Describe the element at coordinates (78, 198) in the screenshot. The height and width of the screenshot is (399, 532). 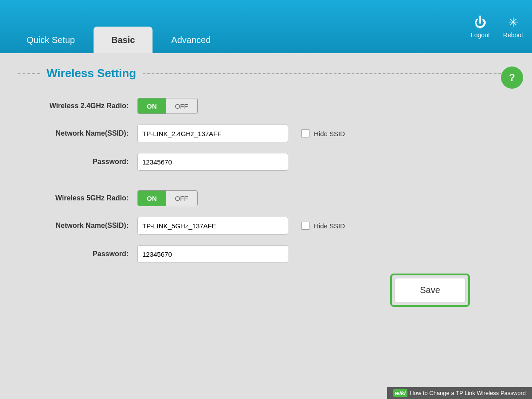
I see `wireless-5-radio-label: Wireless 5GHz Radio:` at that location.